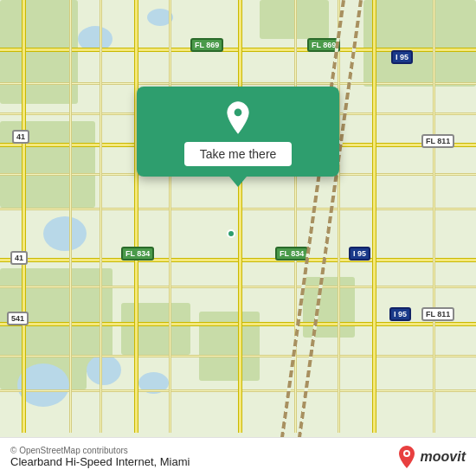 This screenshot has width=476, height=476. Describe the element at coordinates (100, 462) in the screenshot. I see `location-name: Clearband Hi-Speed Internet, Miami` at that location.